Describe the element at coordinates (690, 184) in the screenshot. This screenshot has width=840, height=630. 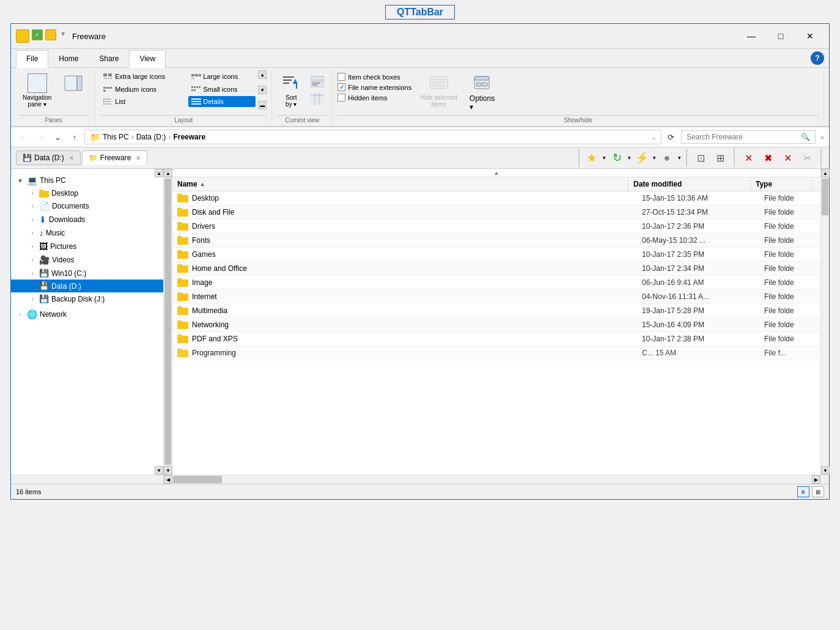
I see `date-column-header: Date modified` at that location.